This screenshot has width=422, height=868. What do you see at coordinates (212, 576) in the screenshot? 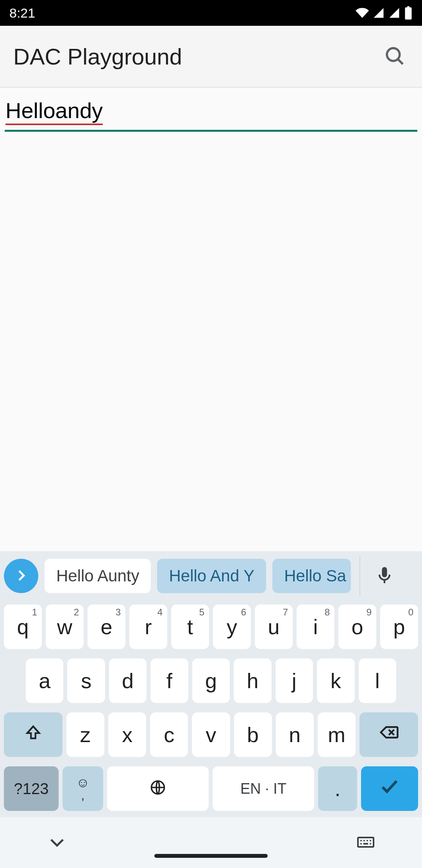
I see `suggestion-chip: Hello And Y` at bounding box center [212, 576].